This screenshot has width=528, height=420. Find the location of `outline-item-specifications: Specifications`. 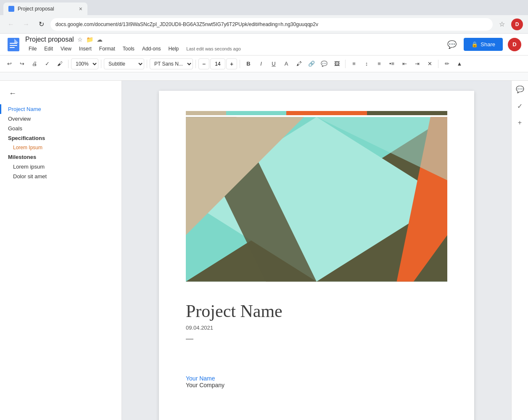

outline-item-specifications: Specifications is located at coordinates (61, 138).